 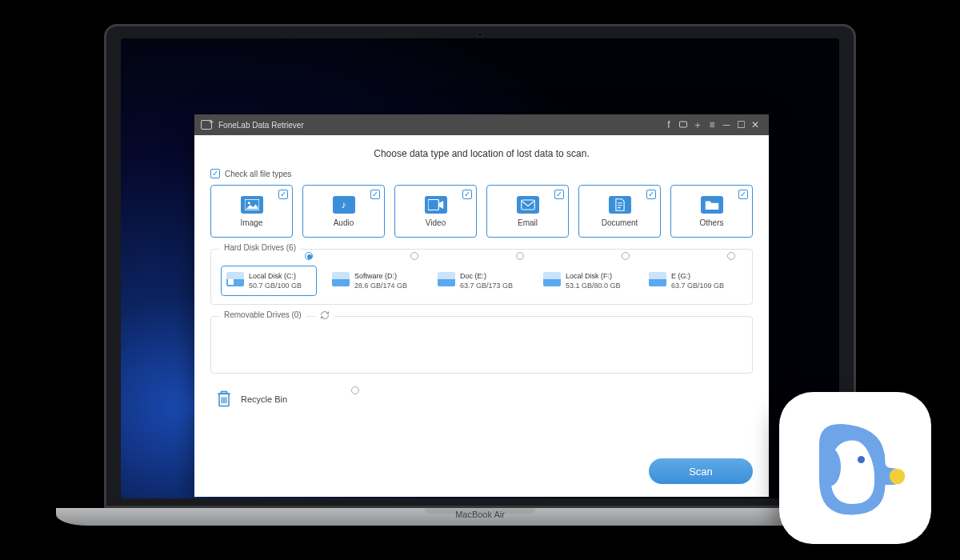 What do you see at coordinates (528, 222) in the screenshot?
I see `type-label: Email` at bounding box center [528, 222].